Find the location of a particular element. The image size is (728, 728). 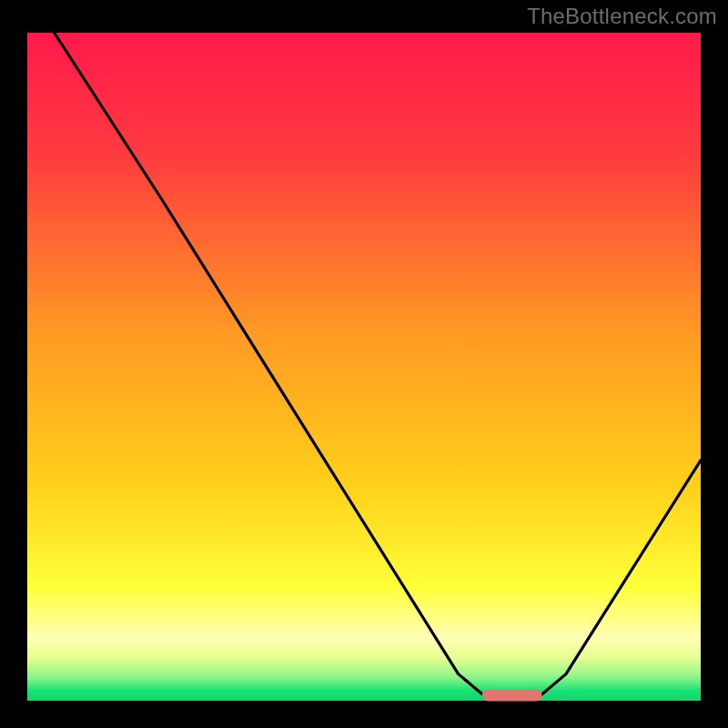

optimal-marker is located at coordinates (513, 695).